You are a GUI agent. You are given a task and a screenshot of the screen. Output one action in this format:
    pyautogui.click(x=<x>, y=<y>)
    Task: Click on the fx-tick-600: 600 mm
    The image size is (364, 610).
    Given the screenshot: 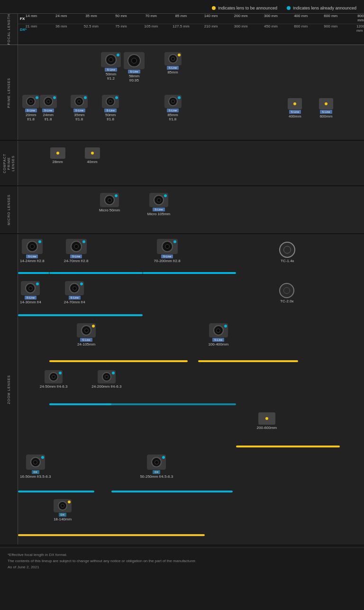 What is the action you would take?
    pyautogui.click(x=331, y=16)
    